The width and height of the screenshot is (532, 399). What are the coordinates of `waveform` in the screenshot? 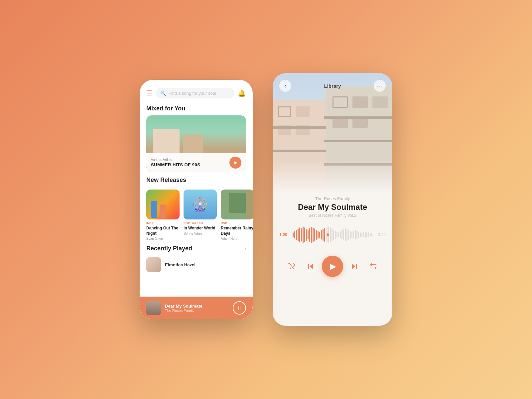 It's located at (332, 235).